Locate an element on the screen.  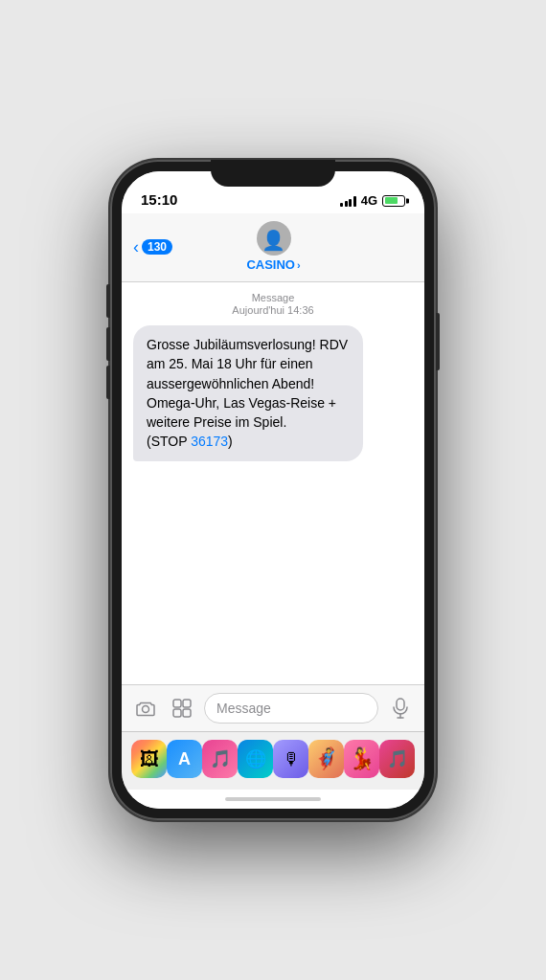
apps-button is located at coordinates (182, 708).